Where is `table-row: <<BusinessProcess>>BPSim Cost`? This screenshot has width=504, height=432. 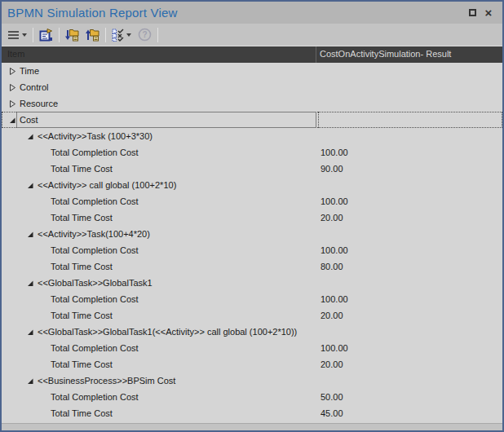 table-row: <<BusinessProcess>>BPSim Cost is located at coordinates (252, 381).